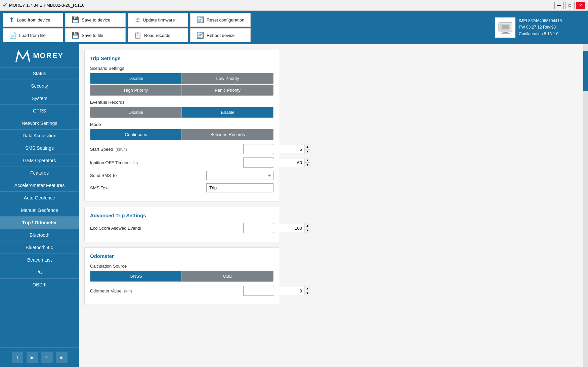  I want to click on send-sms-select, so click(240, 175).